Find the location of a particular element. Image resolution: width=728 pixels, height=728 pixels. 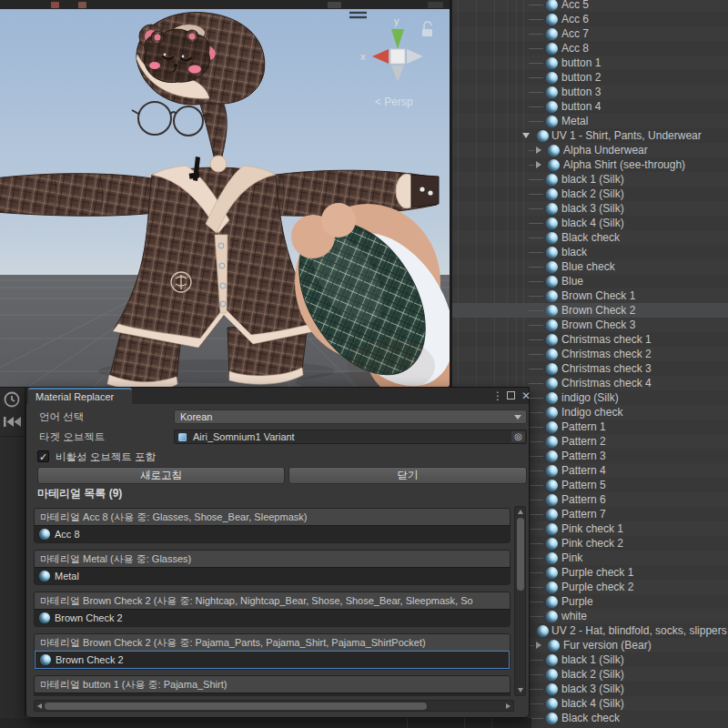

hierarchy-row: Alpha Underwear is located at coordinates (590, 150).